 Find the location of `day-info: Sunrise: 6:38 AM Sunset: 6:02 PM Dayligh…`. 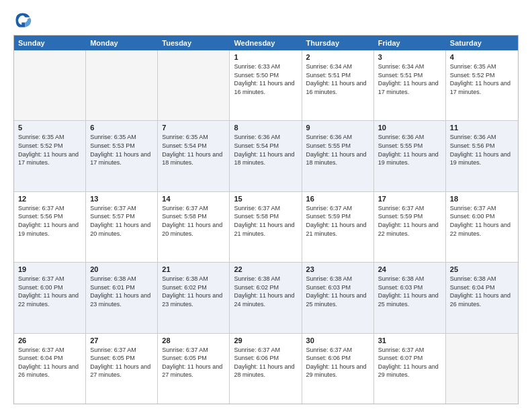

day-info: Sunrise: 6:38 AM Sunset: 6:02 PM Dayligh… is located at coordinates (265, 291).